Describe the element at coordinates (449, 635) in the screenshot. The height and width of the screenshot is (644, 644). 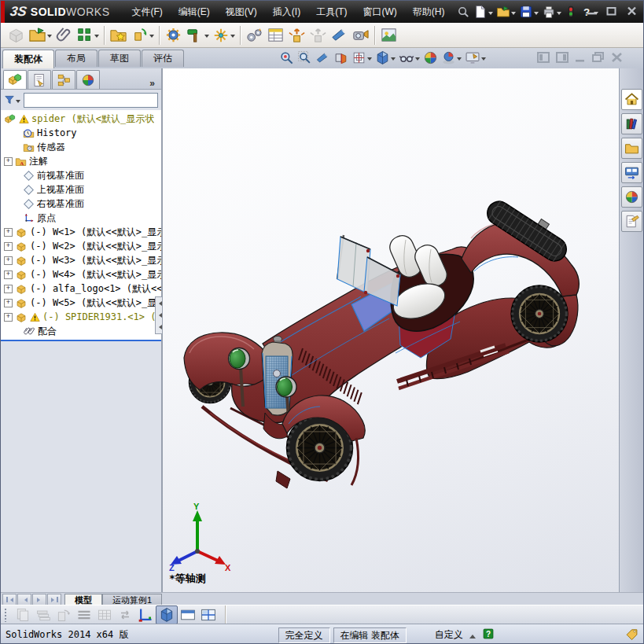
I see `units-label: 自定义` at that location.